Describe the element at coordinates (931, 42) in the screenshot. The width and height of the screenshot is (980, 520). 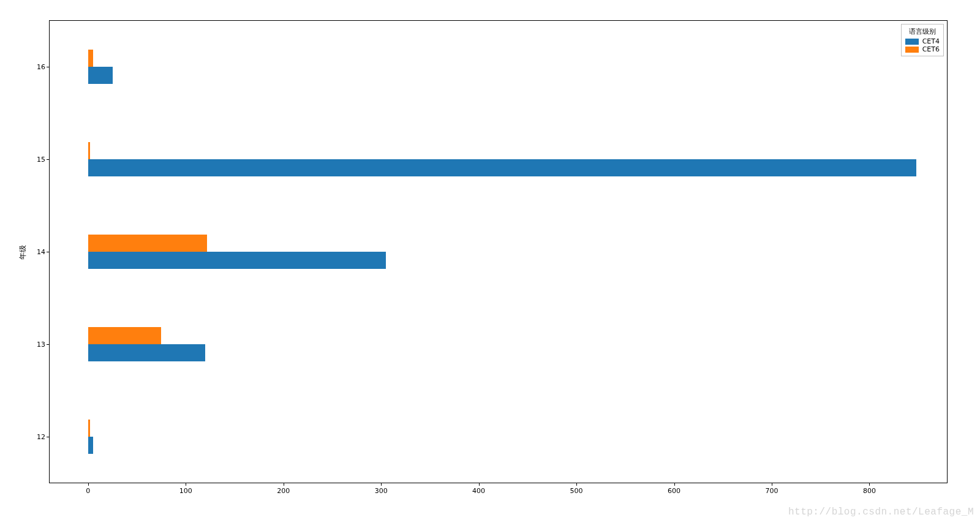
I see `legend-label-cet4: CET4` at that location.